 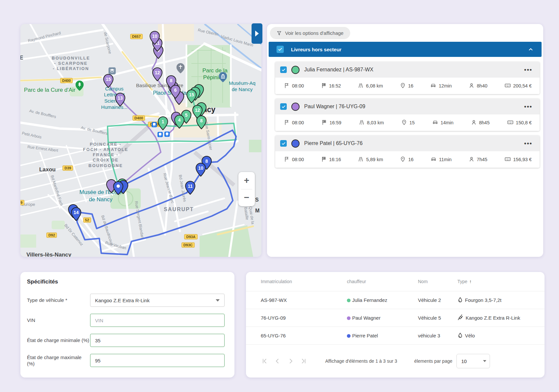 What do you see at coordinates (180, 122) in the screenshot?
I see `map-pin-green-4: 4` at bounding box center [180, 122].